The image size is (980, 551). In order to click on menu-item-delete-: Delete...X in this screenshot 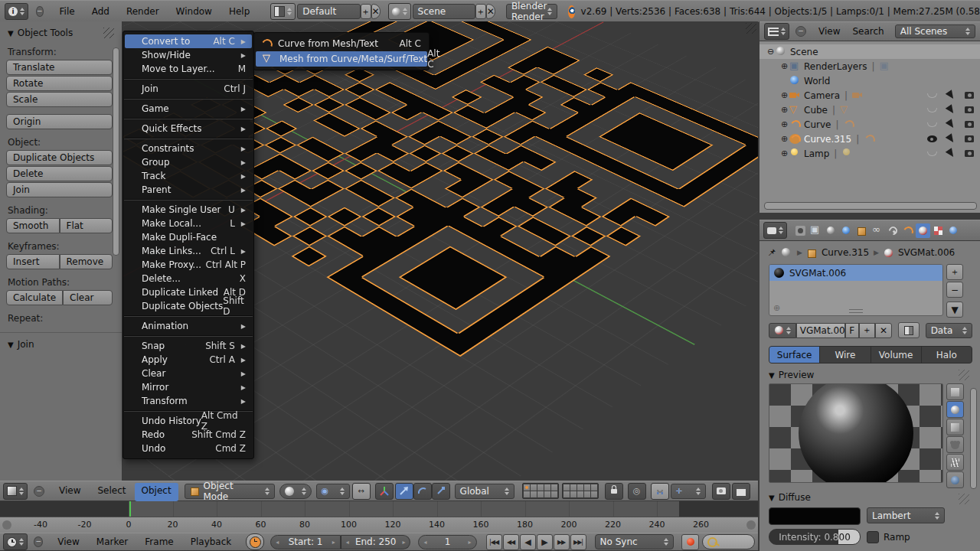, I will do `click(188, 279)`.